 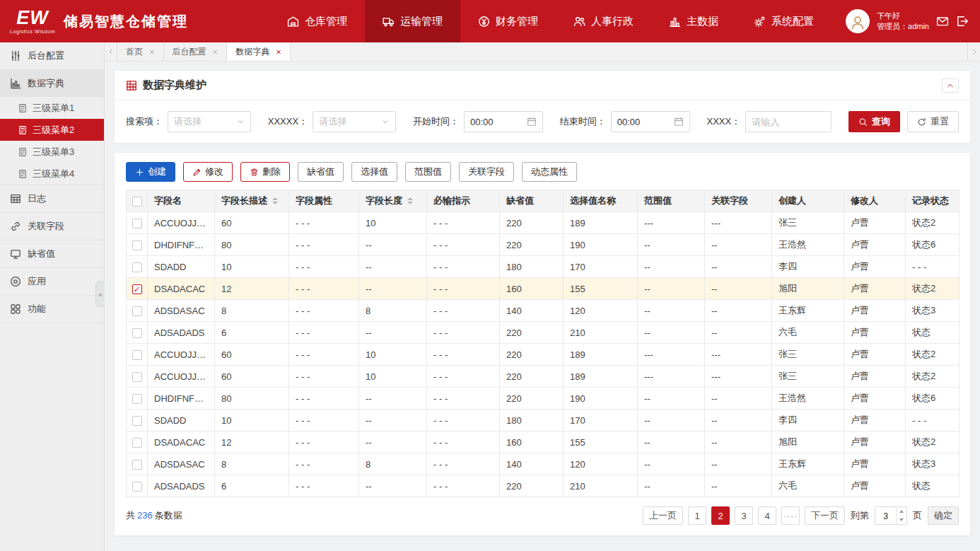 I want to click on default-value-button: 缺省值, so click(x=321, y=172).